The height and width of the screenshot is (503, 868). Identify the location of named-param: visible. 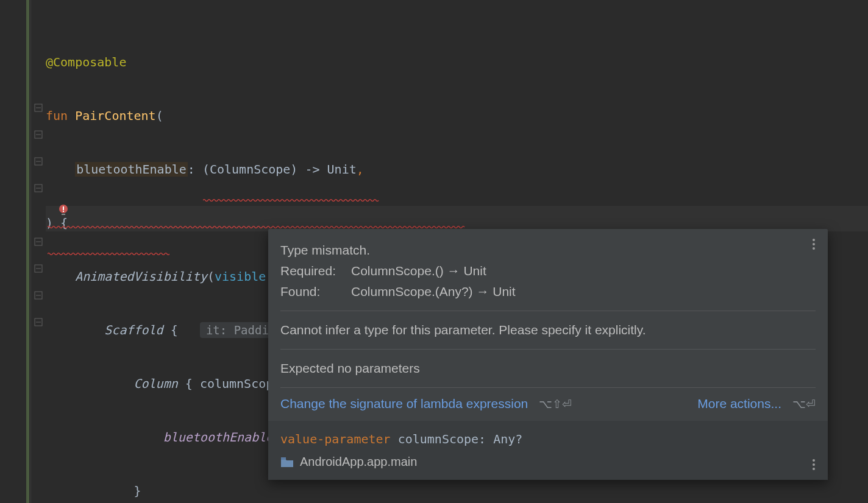
(240, 276).